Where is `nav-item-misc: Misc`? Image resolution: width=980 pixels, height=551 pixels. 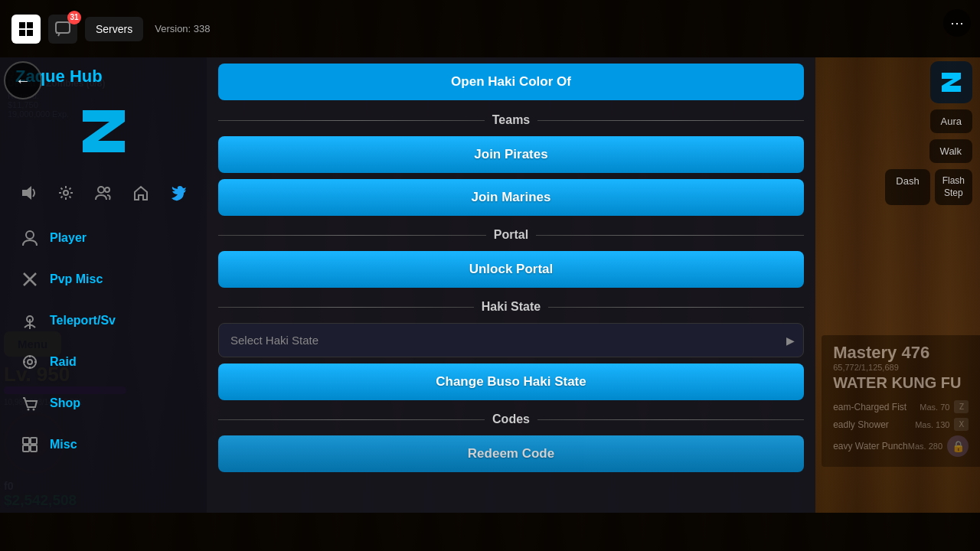 nav-item-misc: Misc is located at coordinates (103, 445).